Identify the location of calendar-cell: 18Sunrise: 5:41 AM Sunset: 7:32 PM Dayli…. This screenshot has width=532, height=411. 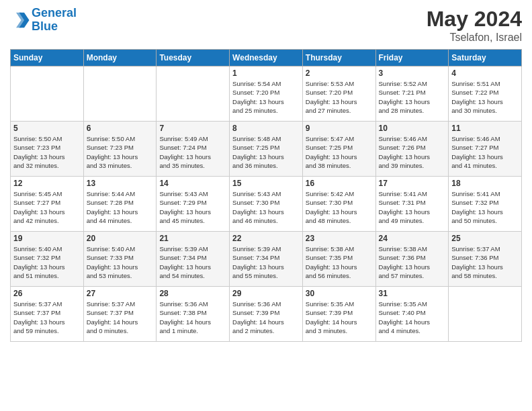
(485, 204).